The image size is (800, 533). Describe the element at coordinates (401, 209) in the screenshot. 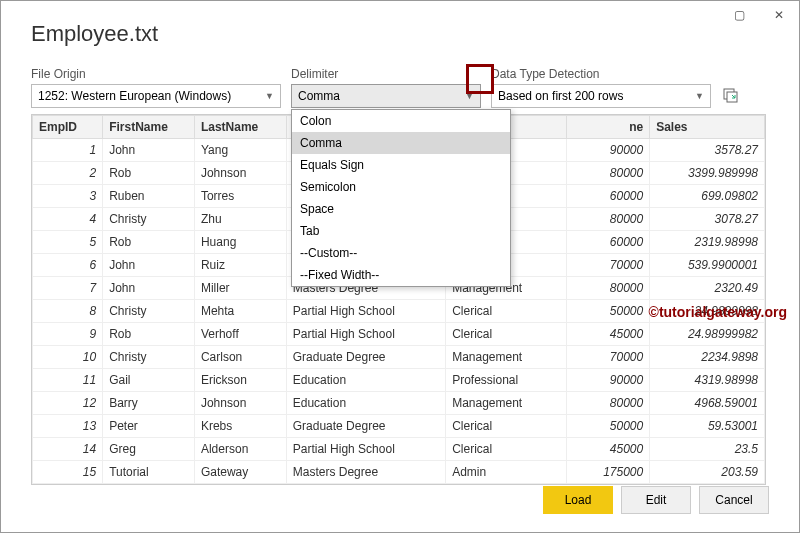

I see `delimiter-option-space: Space` at that location.